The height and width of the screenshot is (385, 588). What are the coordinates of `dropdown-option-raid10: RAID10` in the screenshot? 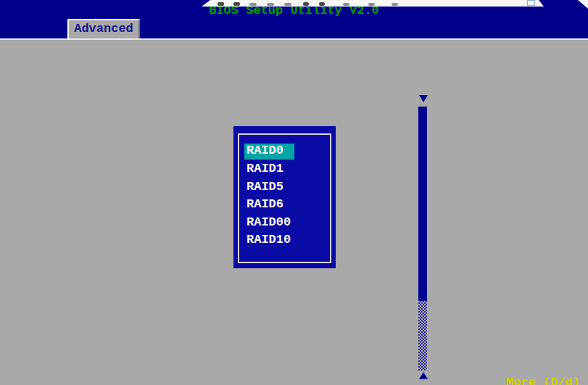 It's located at (270, 241).